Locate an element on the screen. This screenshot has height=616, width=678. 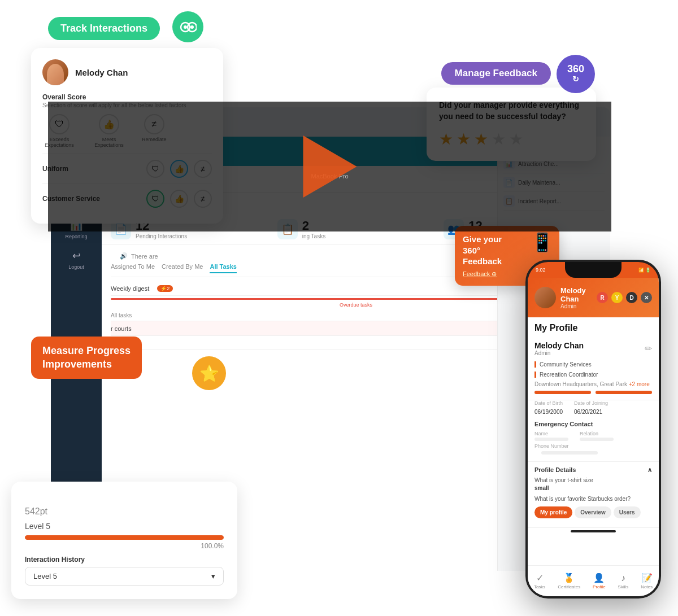
progress-pct: 100.0% is located at coordinates (124, 546).